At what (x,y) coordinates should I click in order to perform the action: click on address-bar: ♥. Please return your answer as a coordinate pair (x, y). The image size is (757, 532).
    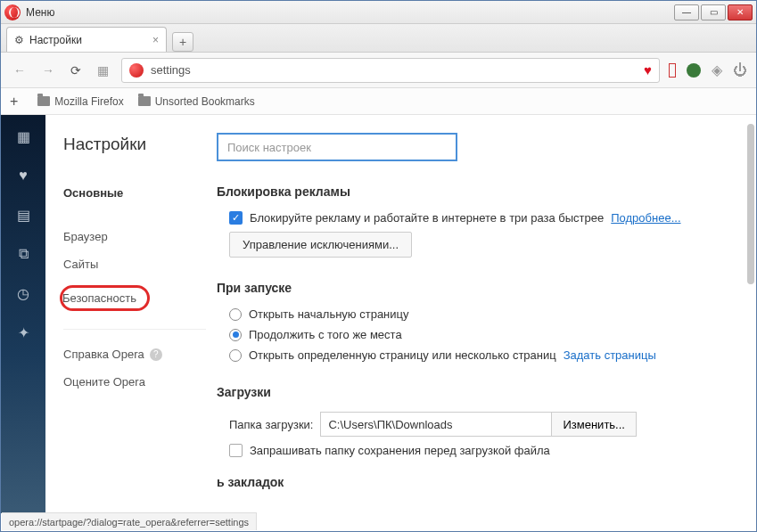
    Looking at the image, I should click on (391, 70).